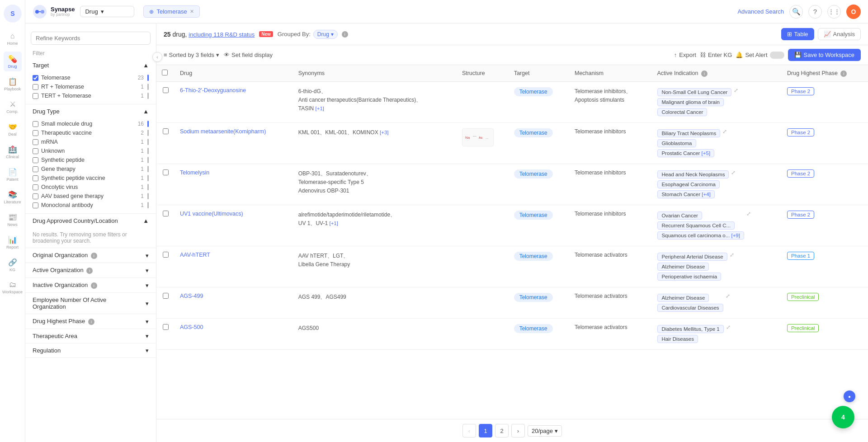  I want to click on sidebar-item-workspace: 🗂 Workspace, so click(13, 287).